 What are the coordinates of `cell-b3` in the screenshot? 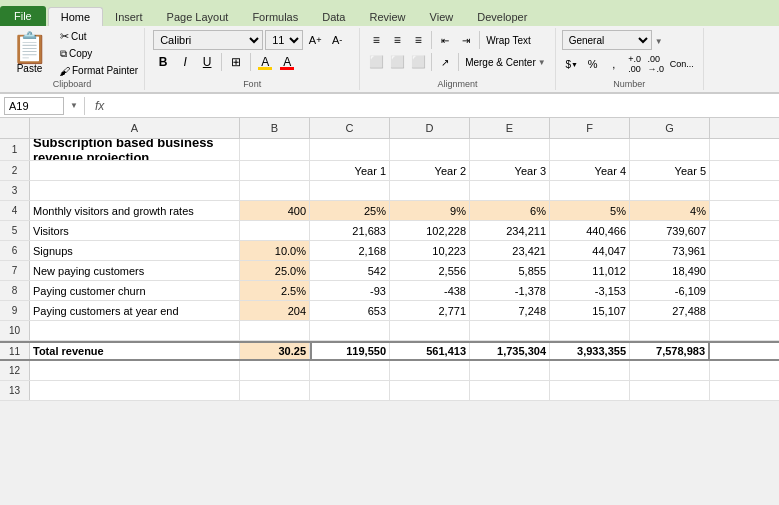 It's located at (275, 190).